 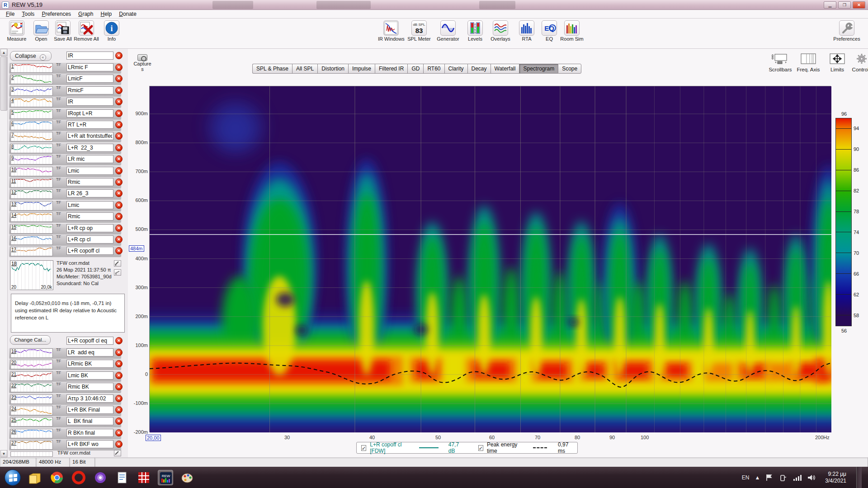 I want to click on overlays-button: Overlays, so click(x=500, y=31).